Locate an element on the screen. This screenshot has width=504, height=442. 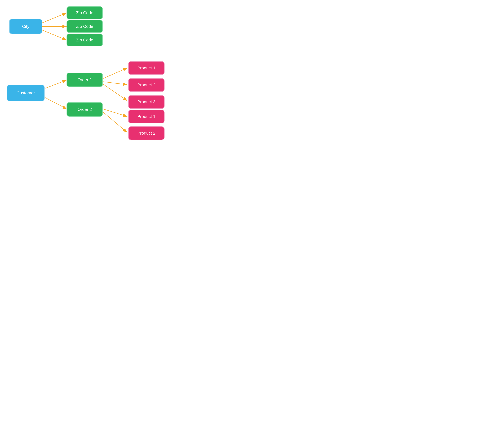
zipcode2-node: Zip Code is located at coordinates (85, 26).